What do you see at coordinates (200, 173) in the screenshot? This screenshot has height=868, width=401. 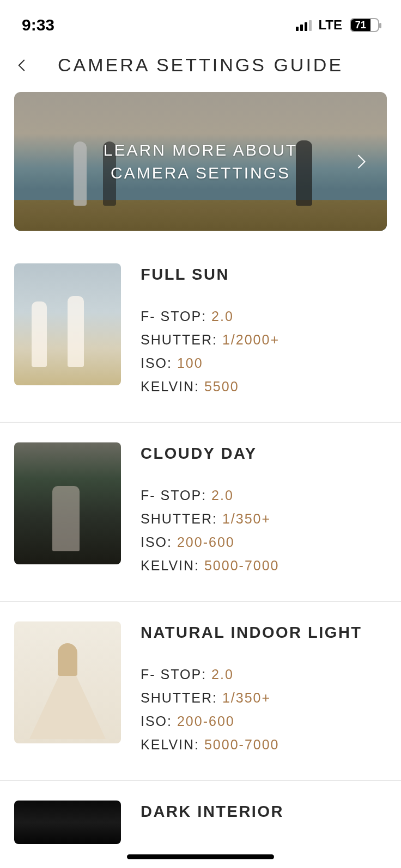 I see `hero-line2: CAMERA SETTINGS` at bounding box center [200, 173].